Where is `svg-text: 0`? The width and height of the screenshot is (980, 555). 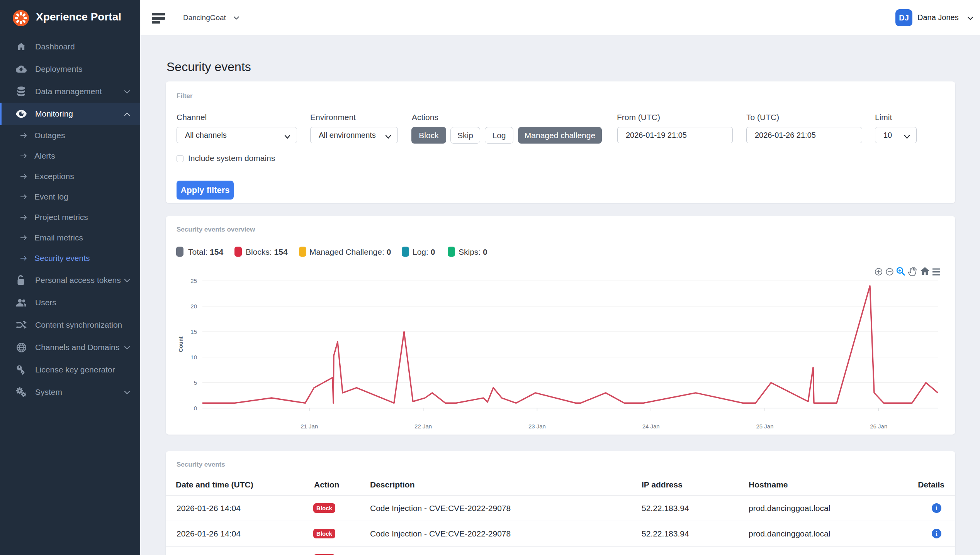
svg-text: 0 is located at coordinates (195, 408).